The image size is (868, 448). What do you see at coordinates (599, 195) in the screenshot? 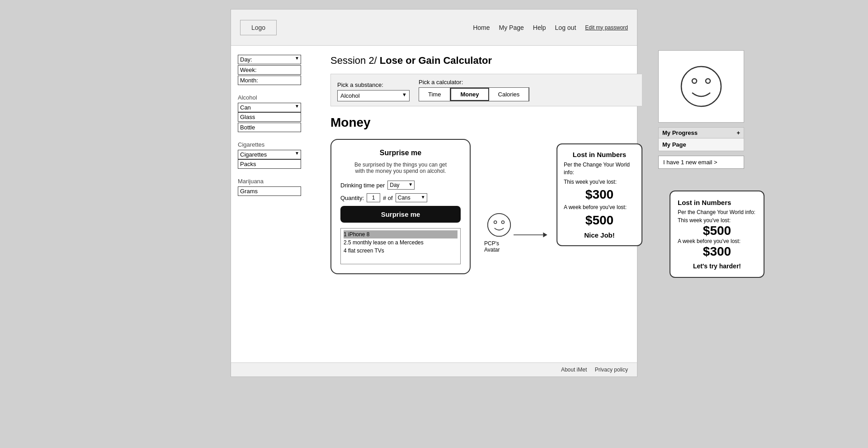
I see `lost-card: Lost in Numbers Per the Change Your Worl…` at bounding box center [599, 195].